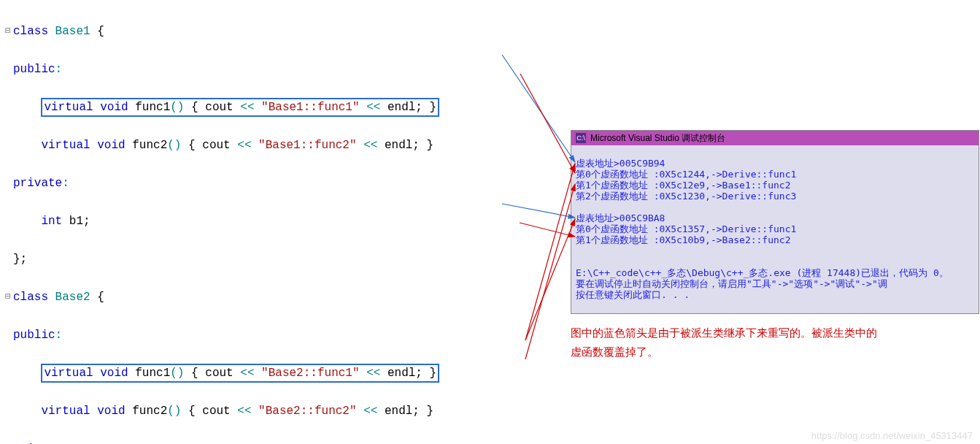 The width and height of the screenshot is (980, 444). Describe the element at coordinates (34, 69) in the screenshot. I see `keyword-public: public` at that location.